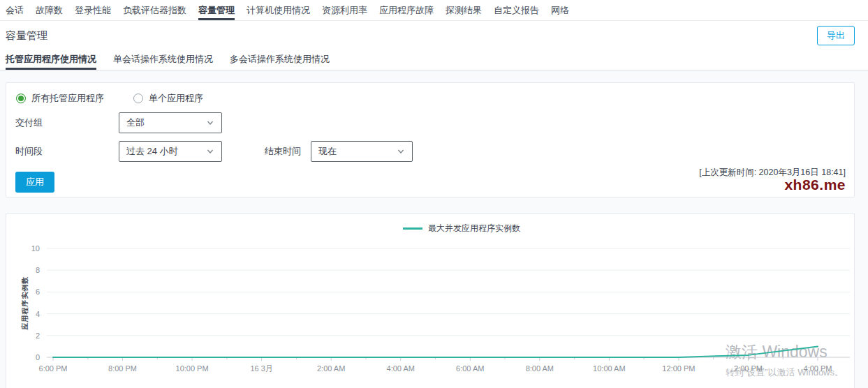 The height and width of the screenshot is (388, 868). What do you see at coordinates (560, 10) in the screenshot?
I see `nav-item: 网络` at bounding box center [560, 10].